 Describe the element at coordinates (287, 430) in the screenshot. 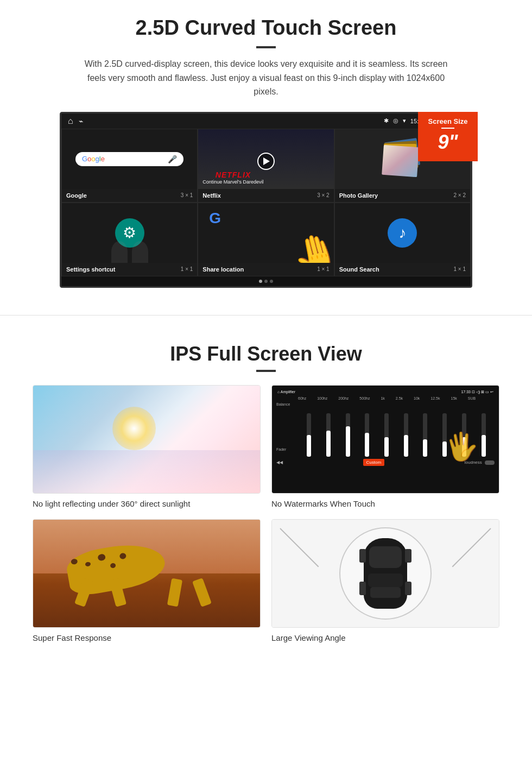

I see `amp-labels-col: Balance Fader` at that location.